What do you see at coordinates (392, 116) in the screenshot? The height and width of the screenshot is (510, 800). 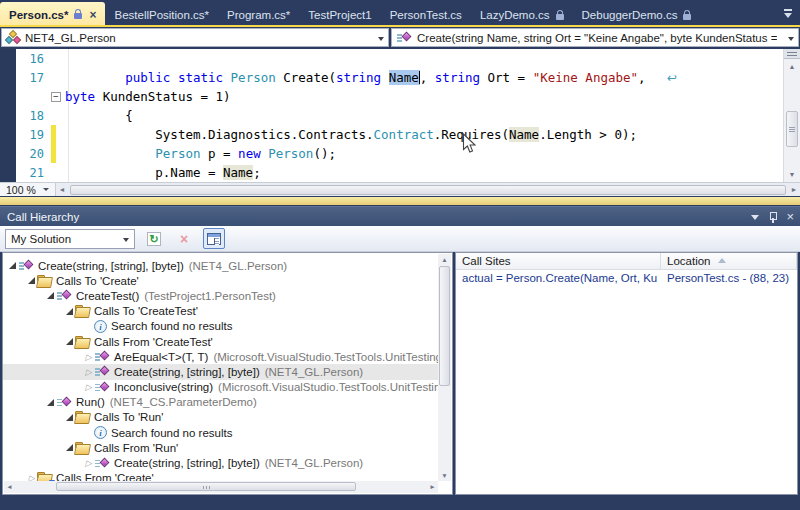 I see `code-line: 18 {` at bounding box center [392, 116].